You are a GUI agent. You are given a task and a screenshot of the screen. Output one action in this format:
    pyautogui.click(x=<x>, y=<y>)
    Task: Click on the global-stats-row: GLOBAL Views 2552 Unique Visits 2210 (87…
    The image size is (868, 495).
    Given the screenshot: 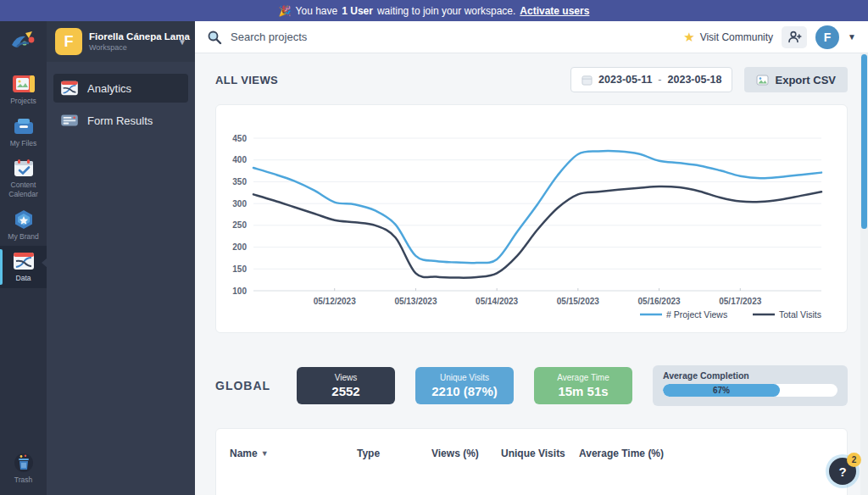 What is the action you would take?
    pyautogui.click(x=531, y=370)
    